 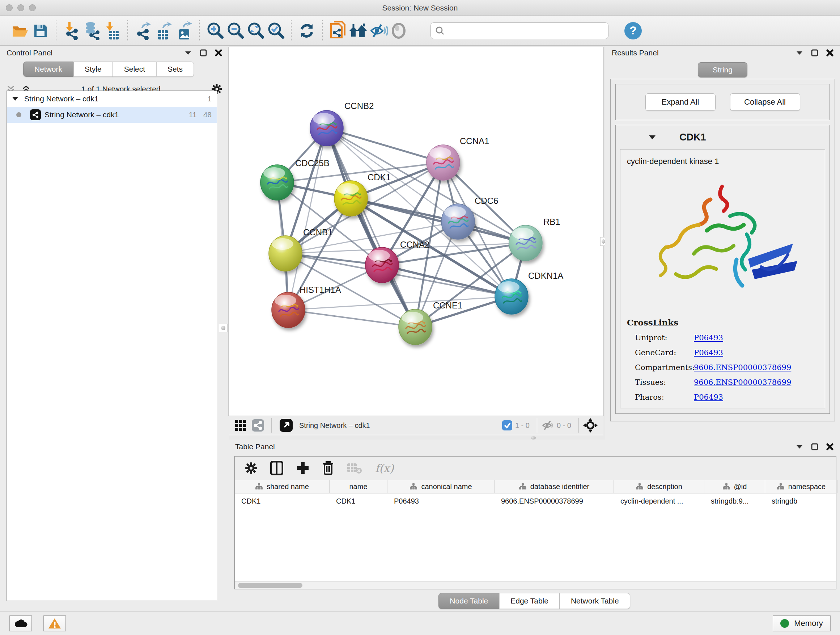 What do you see at coordinates (338, 31) in the screenshot?
I see `string-panels-button` at bounding box center [338, 31].